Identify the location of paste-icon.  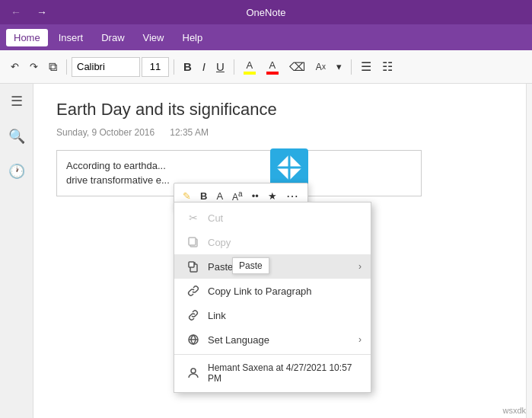
(193, 266).